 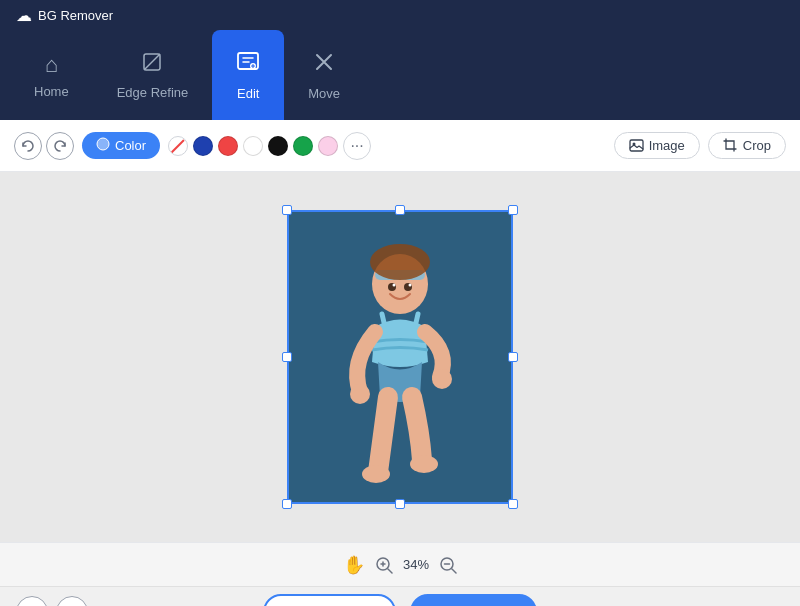 I want to click on crop-button: Crop, so click(x=747, y=146).